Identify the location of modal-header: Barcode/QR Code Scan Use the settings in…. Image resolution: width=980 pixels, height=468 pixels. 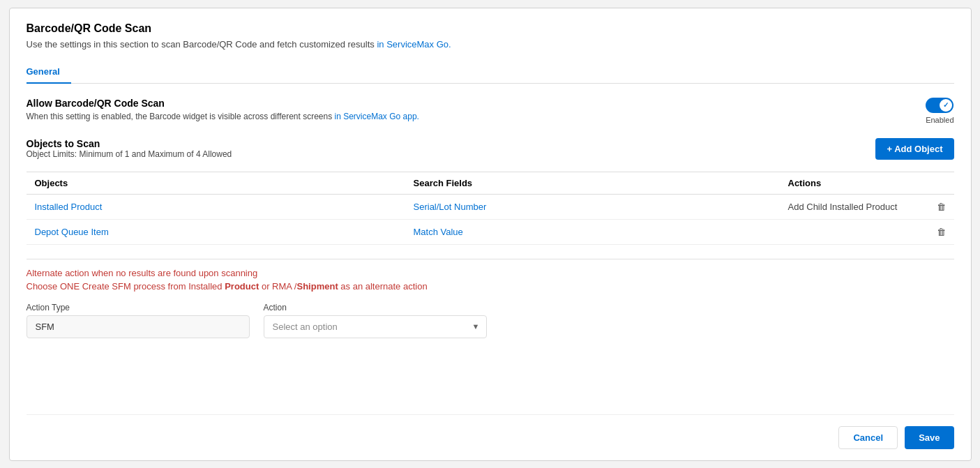
(490, 42).